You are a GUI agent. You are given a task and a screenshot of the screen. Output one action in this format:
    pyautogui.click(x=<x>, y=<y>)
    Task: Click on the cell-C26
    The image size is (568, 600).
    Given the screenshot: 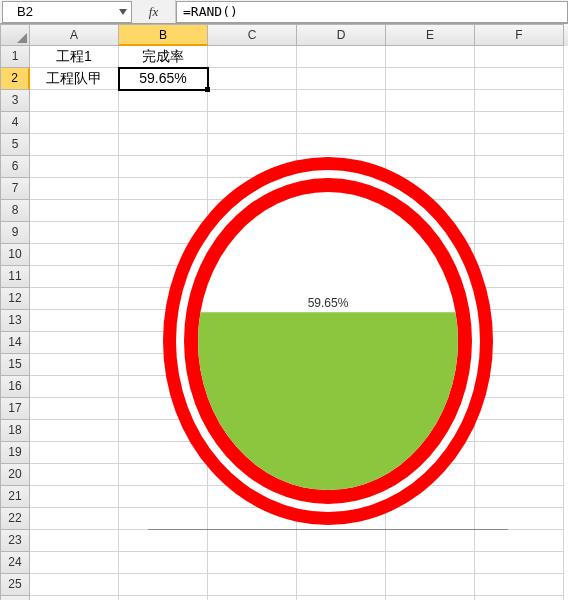 What is the action you would take?
    pyautogui.click(x=252, y=598)
    